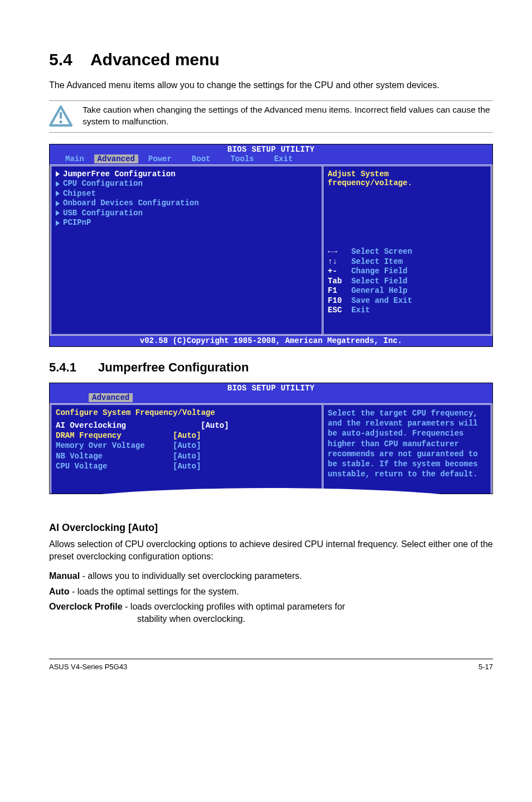 This screenshot has height=802, width=532. What do you see at coordinates (88, 667) in the screenshot?
I see `footer-product: ASUS V4-Series P5G43` at bounding box center [88, 667].